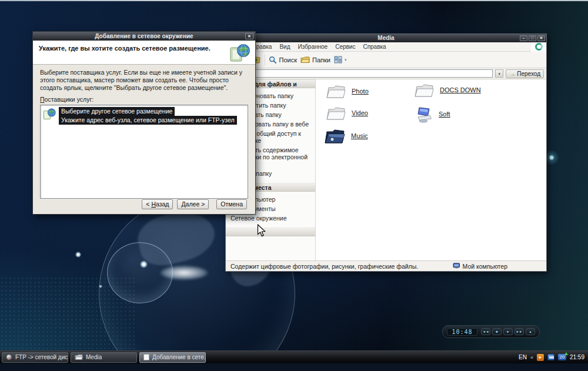  I want to click on file-item-photo: Photo, so click(347, 91).